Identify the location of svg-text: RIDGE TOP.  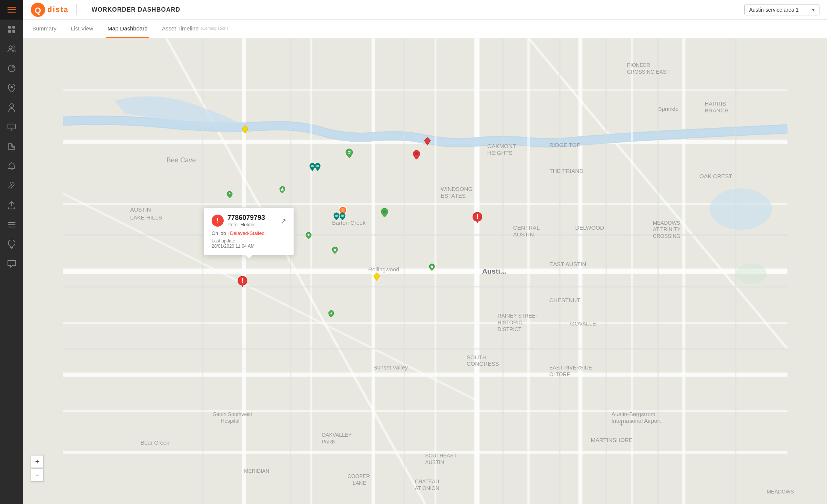
(565, 145).